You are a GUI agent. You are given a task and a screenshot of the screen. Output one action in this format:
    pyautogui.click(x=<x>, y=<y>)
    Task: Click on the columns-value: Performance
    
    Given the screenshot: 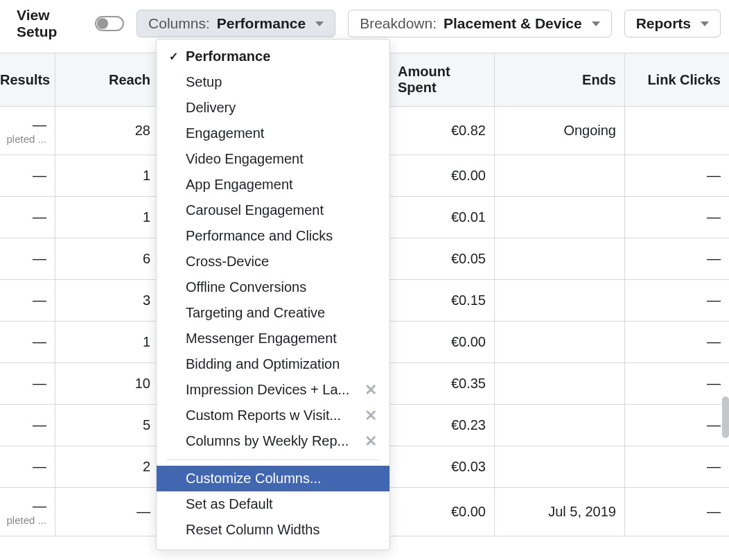 What is the action you would take?
    pyautogui.click(x=261, y=24)
    